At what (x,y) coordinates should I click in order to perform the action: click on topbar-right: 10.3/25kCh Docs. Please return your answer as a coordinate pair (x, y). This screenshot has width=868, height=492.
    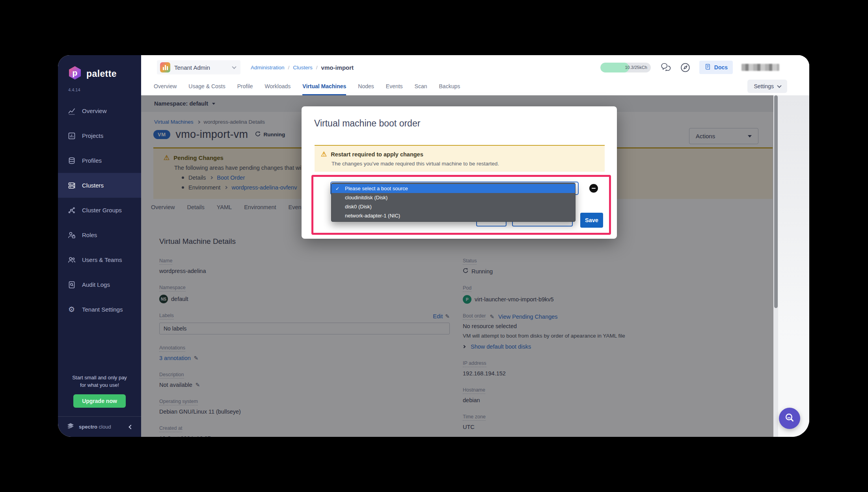
    Looking at the image, I should click on (690, 67).